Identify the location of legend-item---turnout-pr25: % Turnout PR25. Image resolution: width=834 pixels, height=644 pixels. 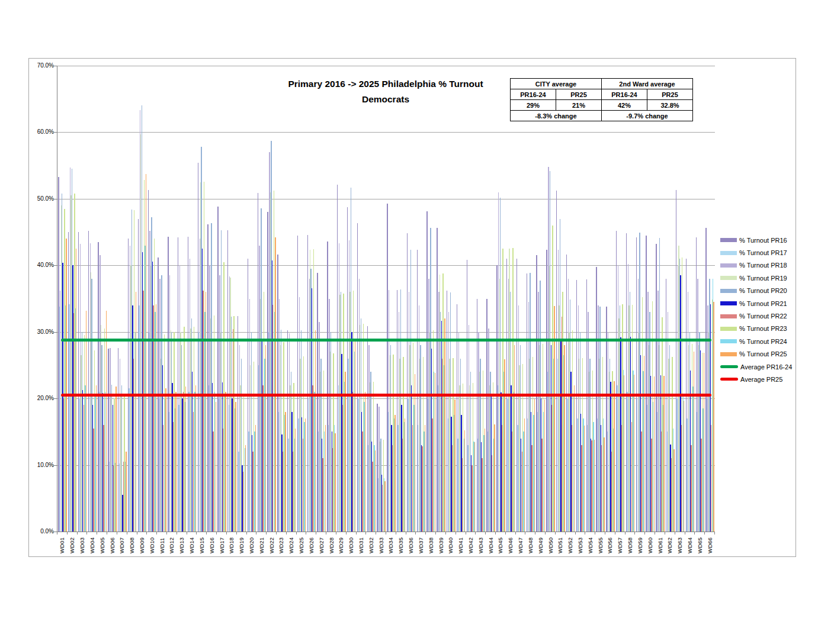
(756, 354).